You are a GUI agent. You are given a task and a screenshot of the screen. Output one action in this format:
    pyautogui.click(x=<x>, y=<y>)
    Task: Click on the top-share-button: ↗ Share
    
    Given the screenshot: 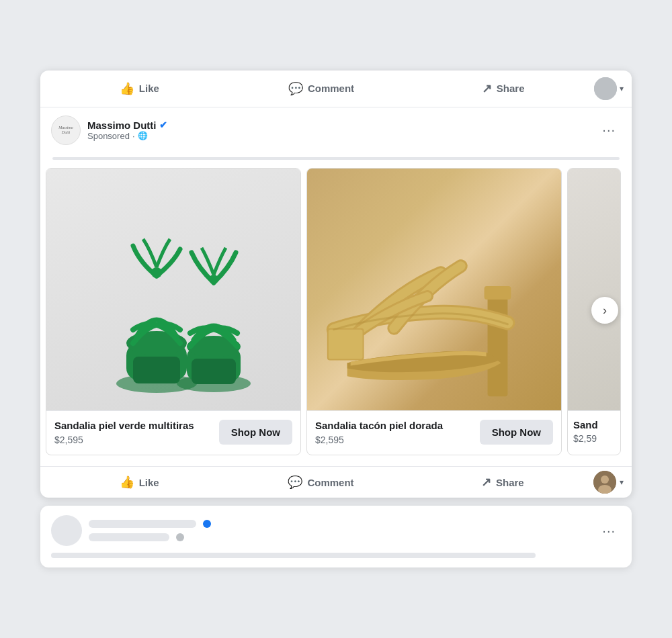 What is the action you would take?
    pyautogui.click(x=503, y=89)
    